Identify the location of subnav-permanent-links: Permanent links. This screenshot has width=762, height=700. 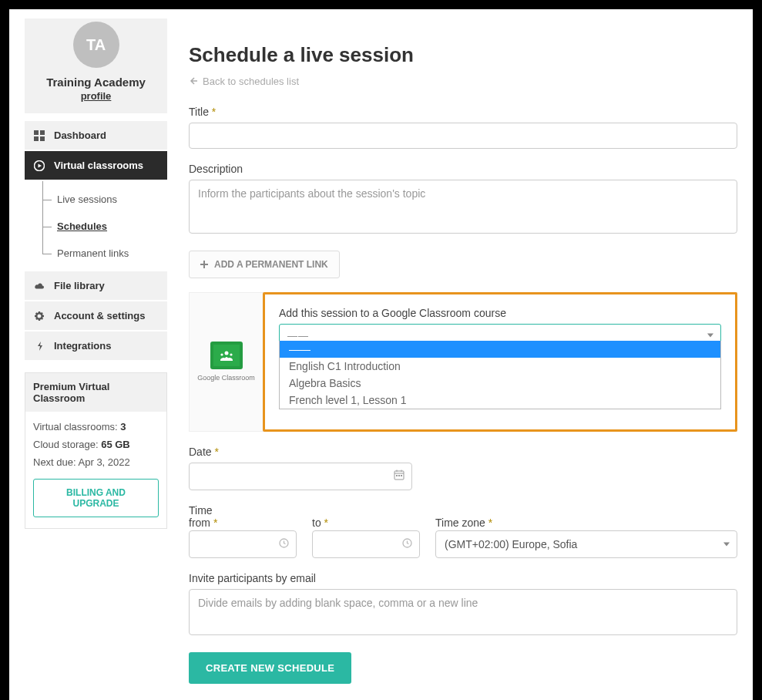
(103, 253).